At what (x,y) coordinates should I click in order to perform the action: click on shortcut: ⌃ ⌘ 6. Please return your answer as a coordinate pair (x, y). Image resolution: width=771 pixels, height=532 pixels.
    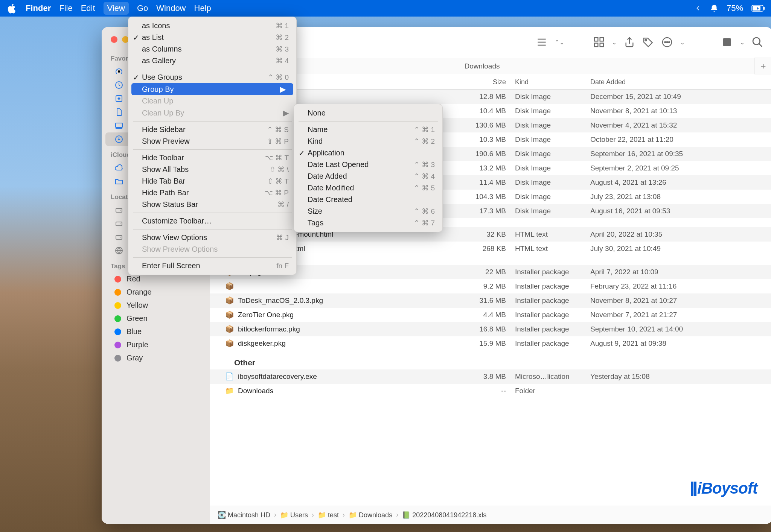
    Looking at the image, I should click on (424, 211).